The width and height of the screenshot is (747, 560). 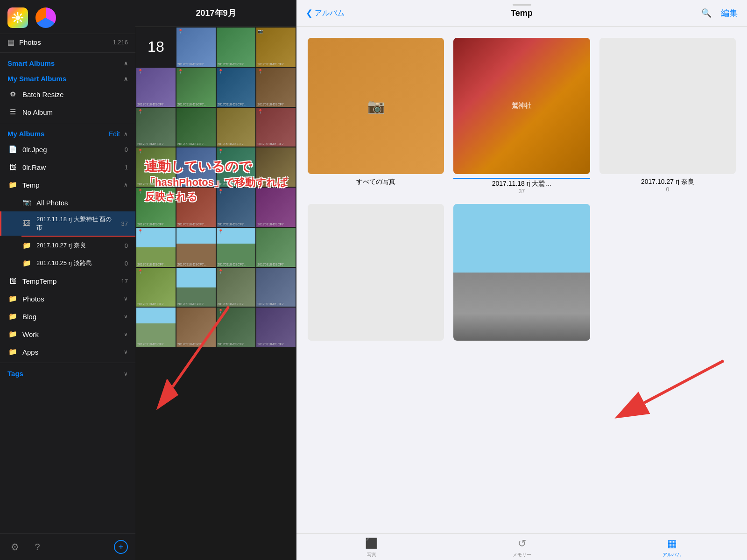 I want to click on my-albums-edit-button: Edit, so click(x=114, y=134).